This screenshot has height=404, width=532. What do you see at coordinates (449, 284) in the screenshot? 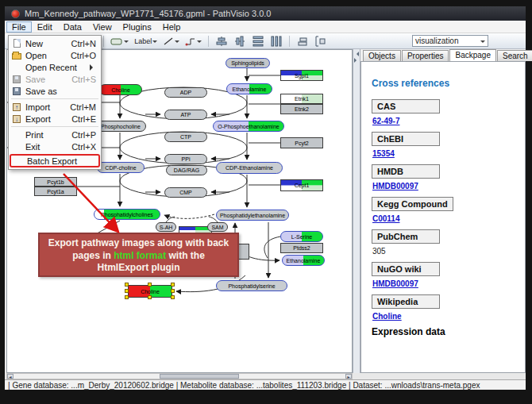
I see `xref-link-nugo: HMDB00097` at bounding box center [449, 284].